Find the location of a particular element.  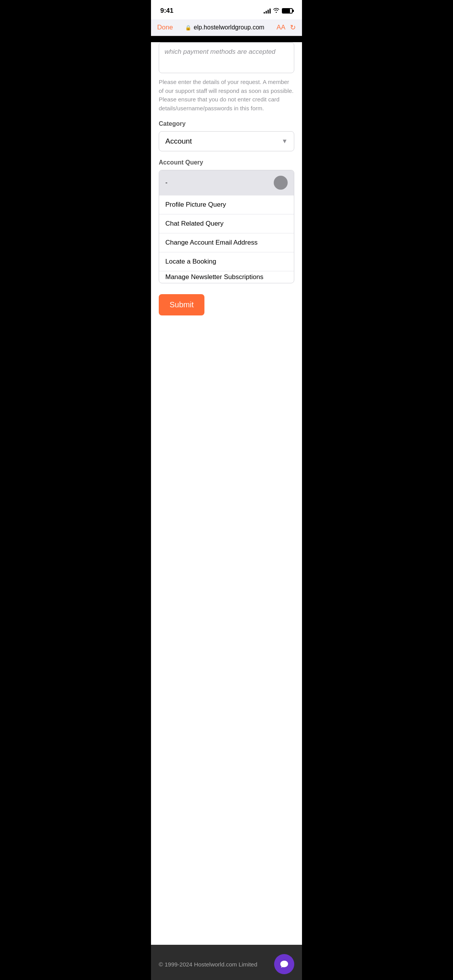

status-time: 9:41 is located at coordinates (167, 11).